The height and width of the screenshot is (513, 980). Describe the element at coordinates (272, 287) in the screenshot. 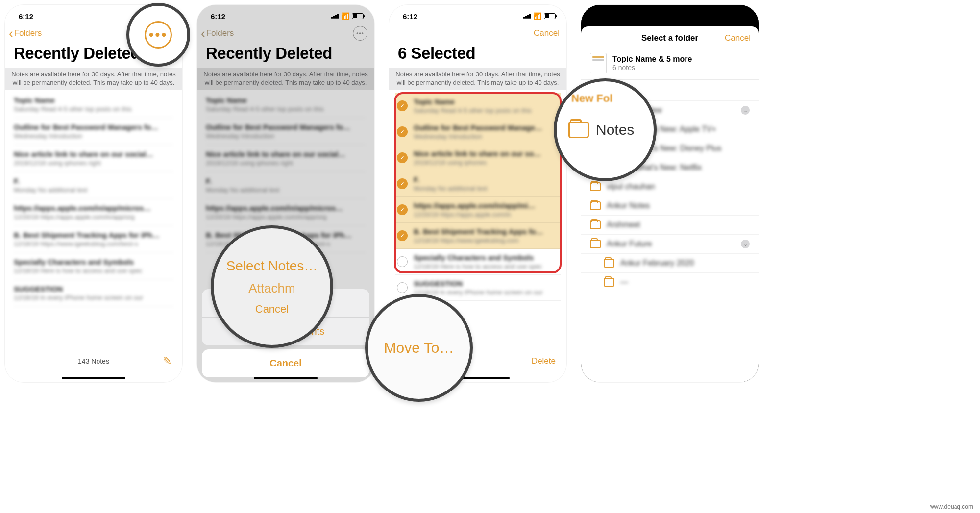

I see `callout-select-notes: Select Notes… Attachm Cancel` at that location.